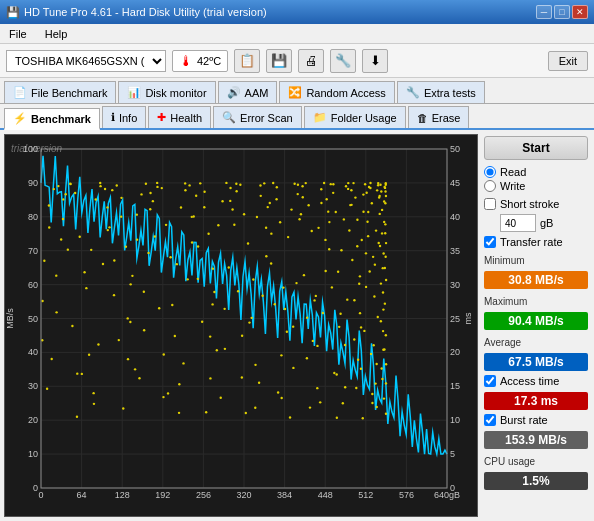  Describe the element at coordinates (258, 117) in the screenshot. I see `tab-error-scan: 🔍 Error Scan` at that location.